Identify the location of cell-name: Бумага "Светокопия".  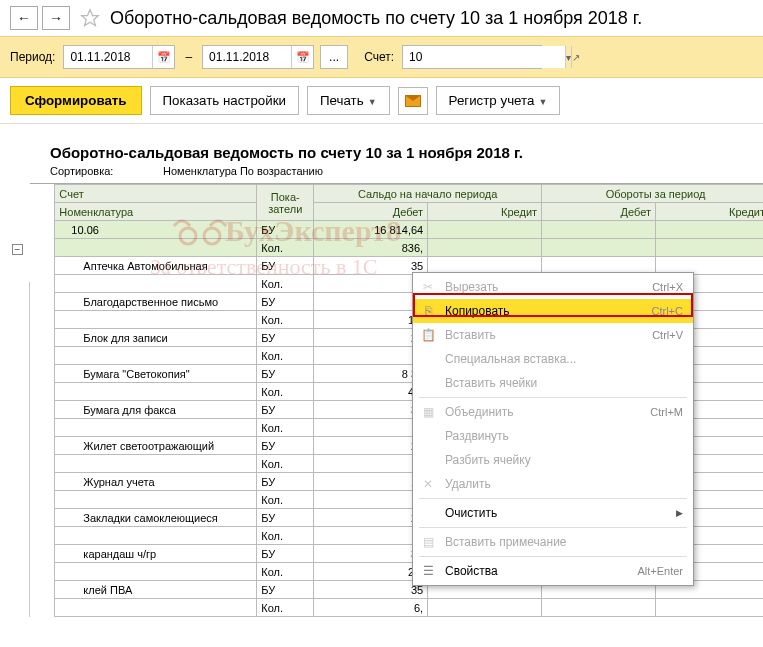
(156, 374).